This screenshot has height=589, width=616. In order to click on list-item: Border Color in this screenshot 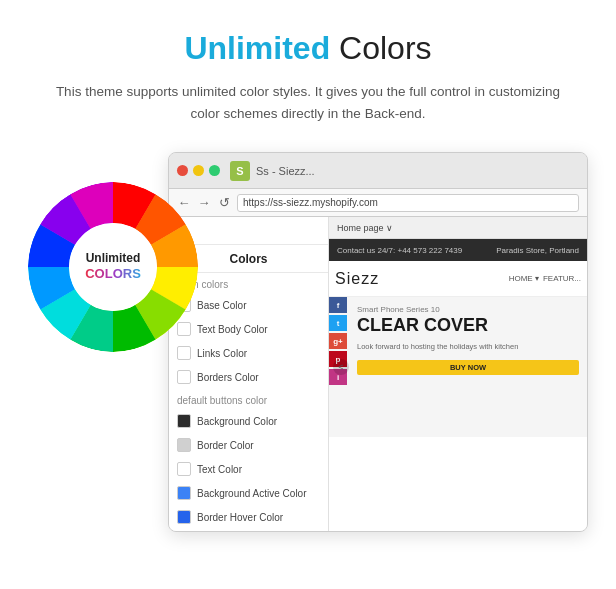, I will do `click(248, 445)`.